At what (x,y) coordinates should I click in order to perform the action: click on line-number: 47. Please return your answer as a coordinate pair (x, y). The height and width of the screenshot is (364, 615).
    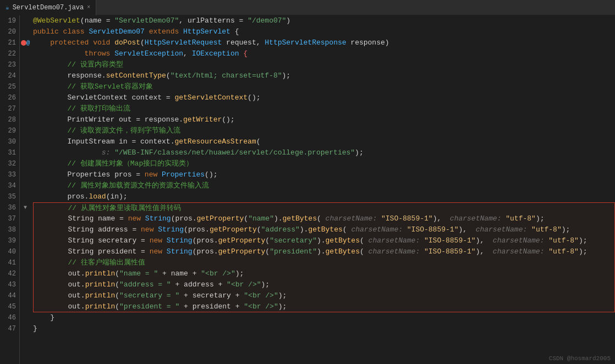
    Looking at the image, I should click on (10, 329).